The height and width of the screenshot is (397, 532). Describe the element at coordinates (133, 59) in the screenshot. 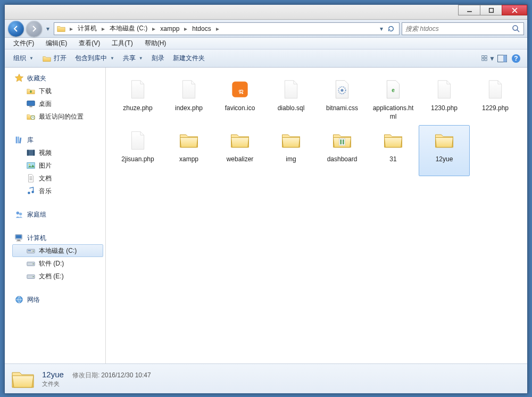

I see `share-button: 共享▼` at that location.